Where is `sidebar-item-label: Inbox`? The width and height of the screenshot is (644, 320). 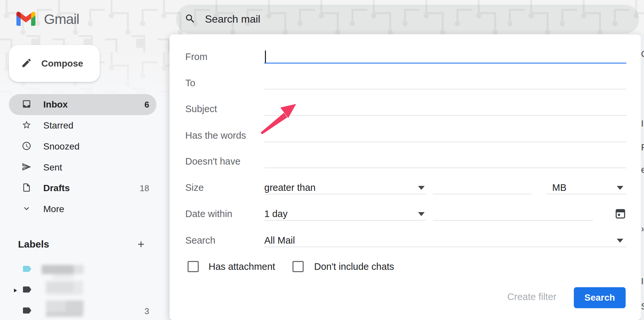 sidebar-item-label: Inbox is located at coordinates (56, 105).